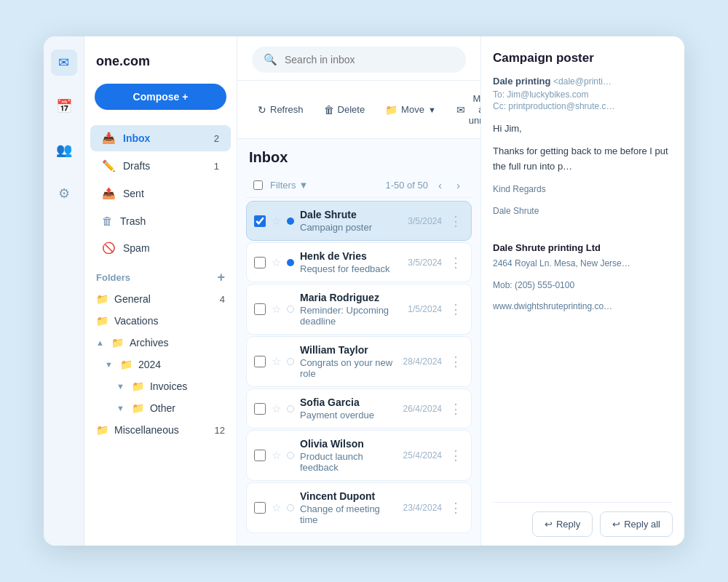  I want to click on settings-rail-icon: ⚙, so click(64, 194).